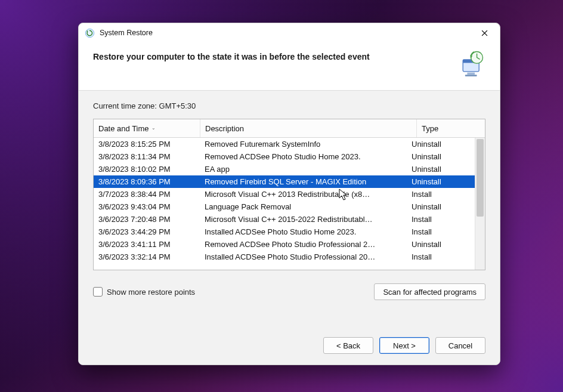 This screenshot has height=392, width=563. I want to click on restore-graphic-icon, so click(469, 65).